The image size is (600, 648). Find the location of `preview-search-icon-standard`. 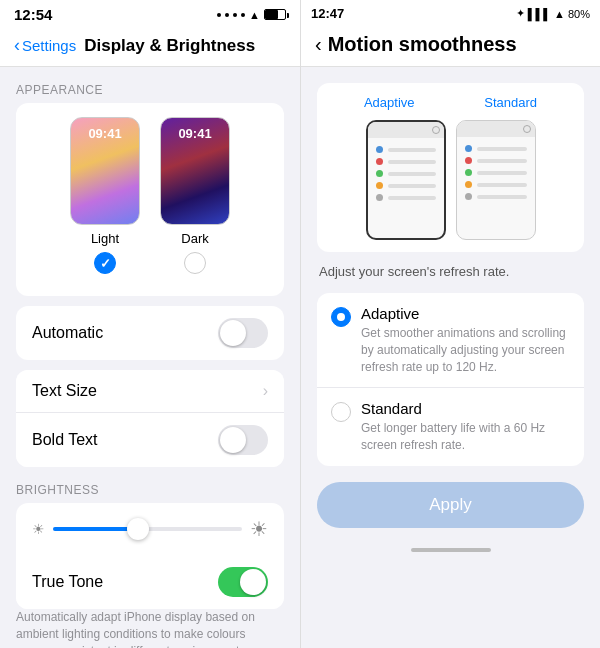

preview-search-icon-standard is located at coordinates (527, 129).